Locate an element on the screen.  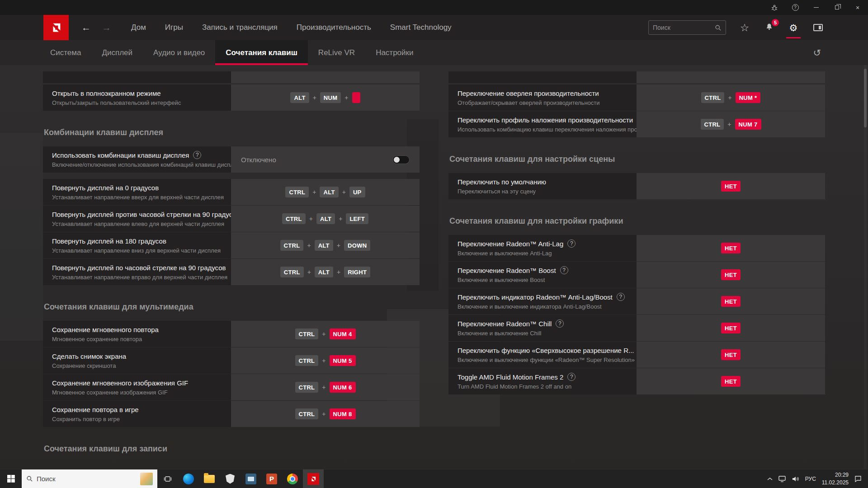
amd-glyph is located at coordinates (313, 479).